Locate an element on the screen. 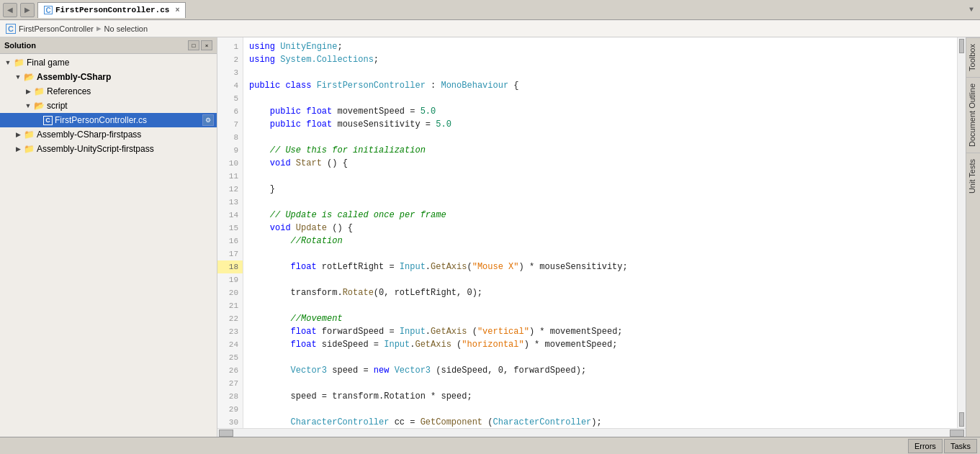  line-num-29: 29 is located at coordinates (230, 409).